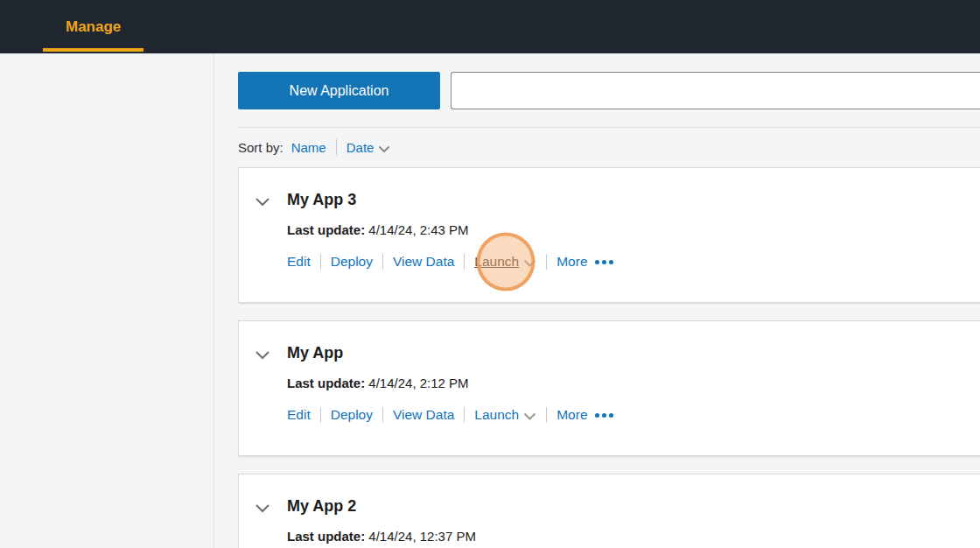  Describe the element at coordinates (450, 383) in the screenshot. I see `last-update-line: Last update: 4/14/24, 2:12 PM` at that location.